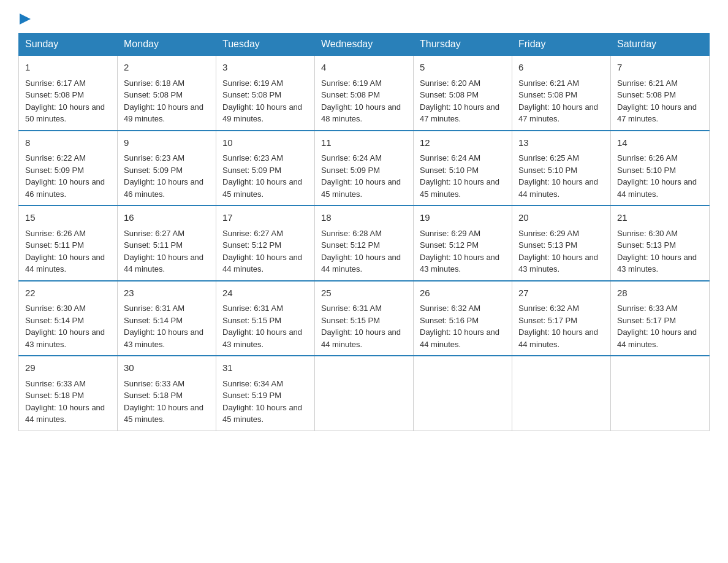 This screenshot has height=563, width=728. What do you see at coordinates (364, 168) in the screenshot?
I see `calendar-week-2: 8Sunrise: 6:22 AMSunset: 5:09 PMDaylight…` at bounding box center [364, 168].